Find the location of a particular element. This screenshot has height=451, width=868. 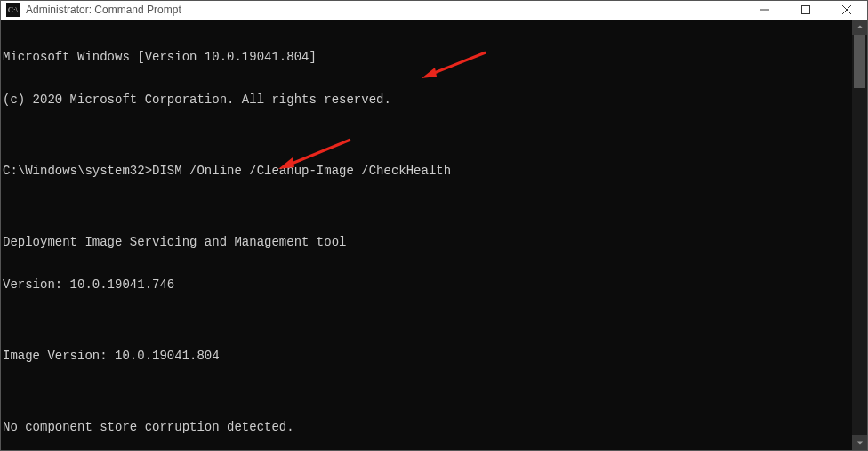

terminal-line: (c) 2020 Microsoft Corporation. All righ… is located at coordinates (427, 100).